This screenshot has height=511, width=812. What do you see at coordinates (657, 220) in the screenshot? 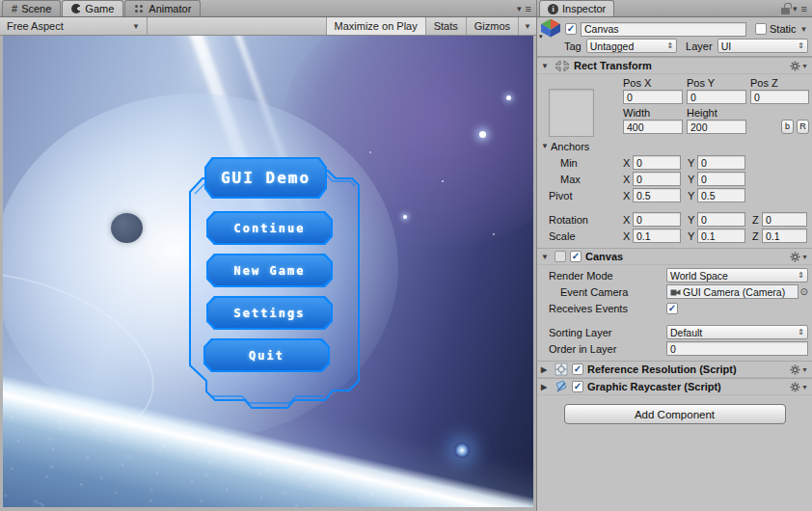
I see `rotation-x-field` at bounding box center [657, 220].